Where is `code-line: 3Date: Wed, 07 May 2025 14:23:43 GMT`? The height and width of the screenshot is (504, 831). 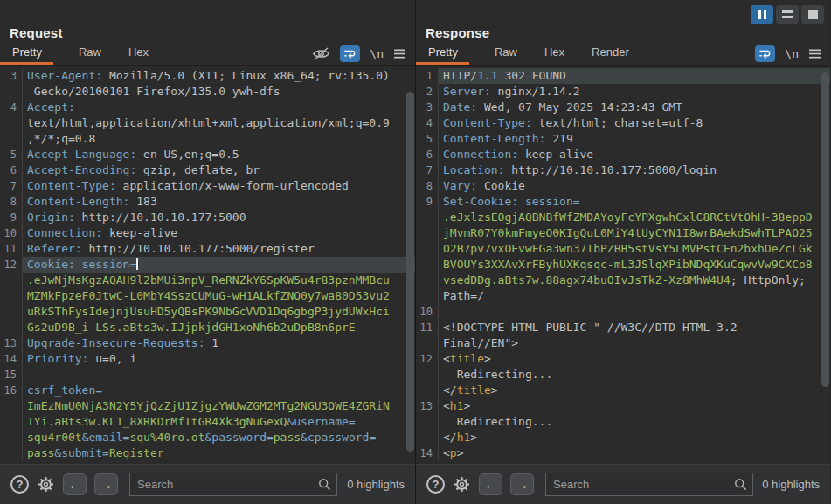 code-line: 3Date: Wed, 07 May 2025 14:23:43 GMT is located at coordinates (623, 107).